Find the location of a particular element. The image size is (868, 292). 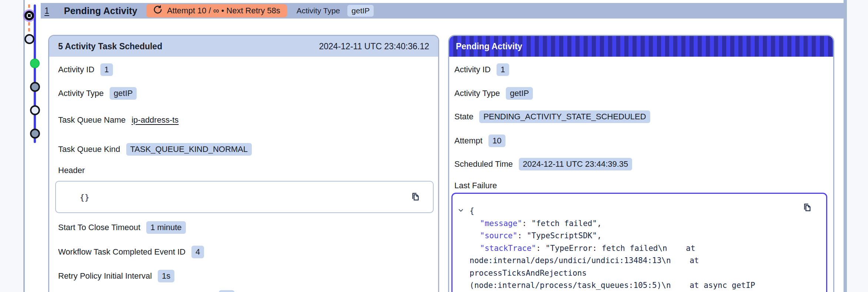

clipped-badge is located at coordinates (227, 291).